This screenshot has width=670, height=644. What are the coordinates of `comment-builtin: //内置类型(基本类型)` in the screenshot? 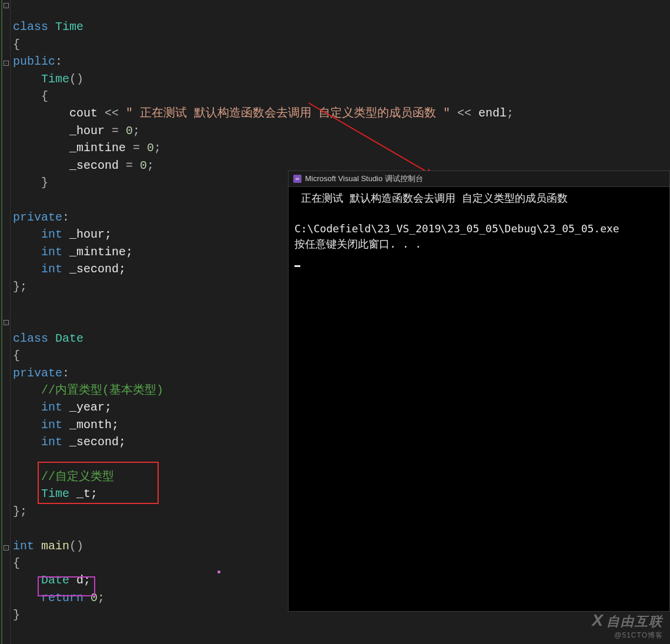 It's located at (102, 391).